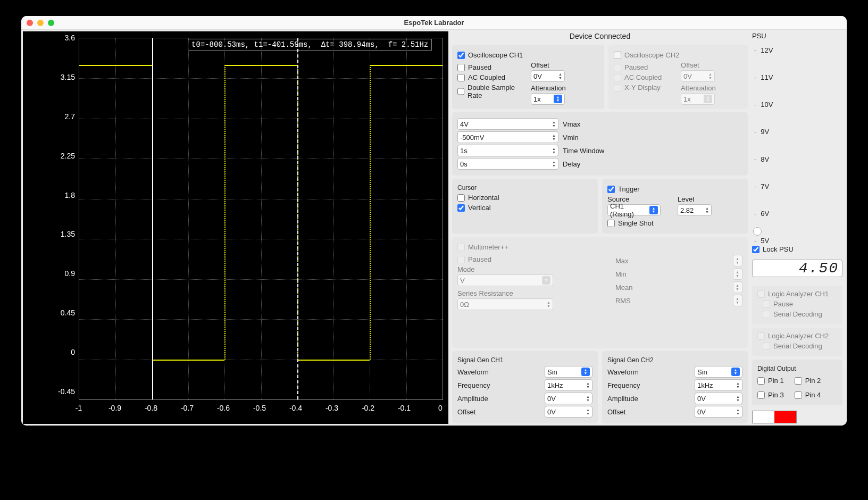  I want to click on delay-spinner: 0s▲▼, so click(508, 164).